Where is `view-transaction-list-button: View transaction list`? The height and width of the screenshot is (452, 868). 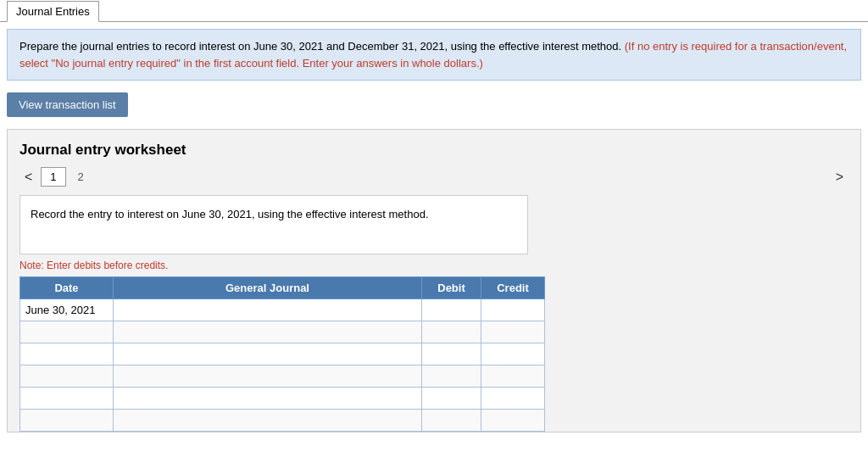 view-transaction-list-button: View transaction list is located at coordinates (68, 105).